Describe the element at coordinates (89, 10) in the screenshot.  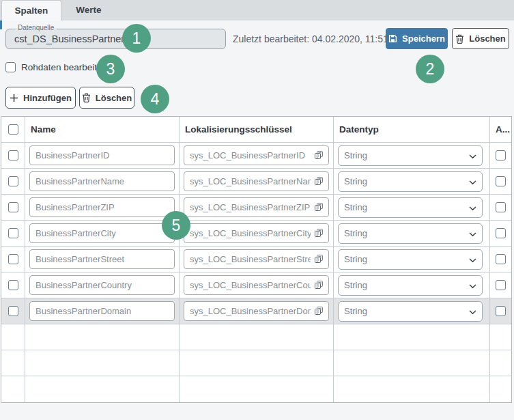
I see `tab-werte: Werte` at that location.